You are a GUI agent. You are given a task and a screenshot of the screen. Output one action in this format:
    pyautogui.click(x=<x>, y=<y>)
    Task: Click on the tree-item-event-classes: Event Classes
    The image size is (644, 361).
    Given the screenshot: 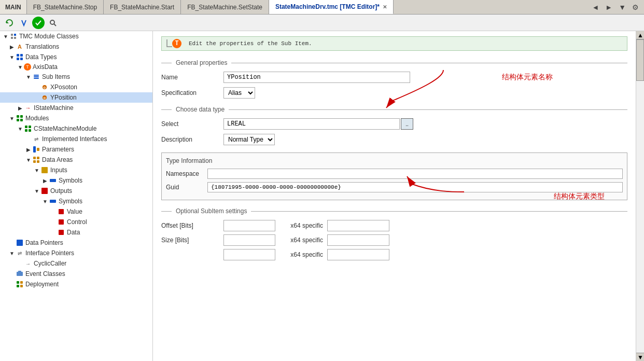 What is the action you would take?
    pyautogui.click(x=76, y=274)
    